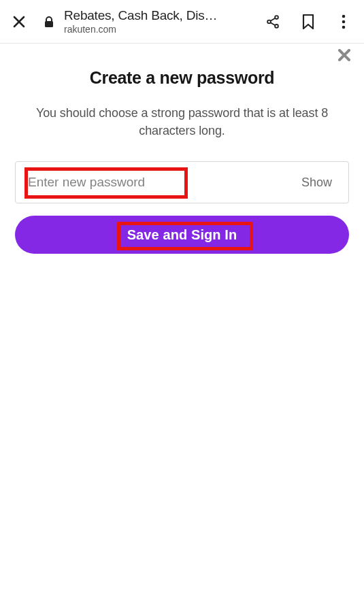  I want to click on url-block: Rebates, Cash Back, Dis… rakuten.com, so click(155, 22).